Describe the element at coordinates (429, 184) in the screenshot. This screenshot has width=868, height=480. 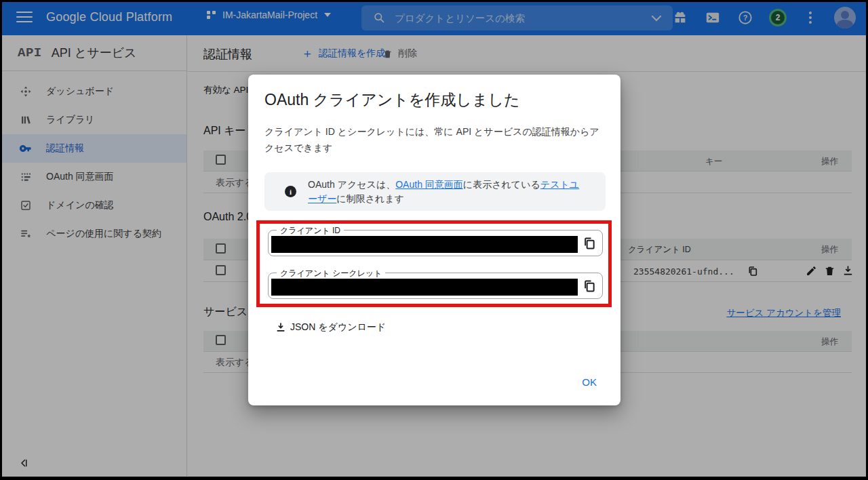
I see `oauth-consent-screen-link: OAuth 同意画面` at that location.